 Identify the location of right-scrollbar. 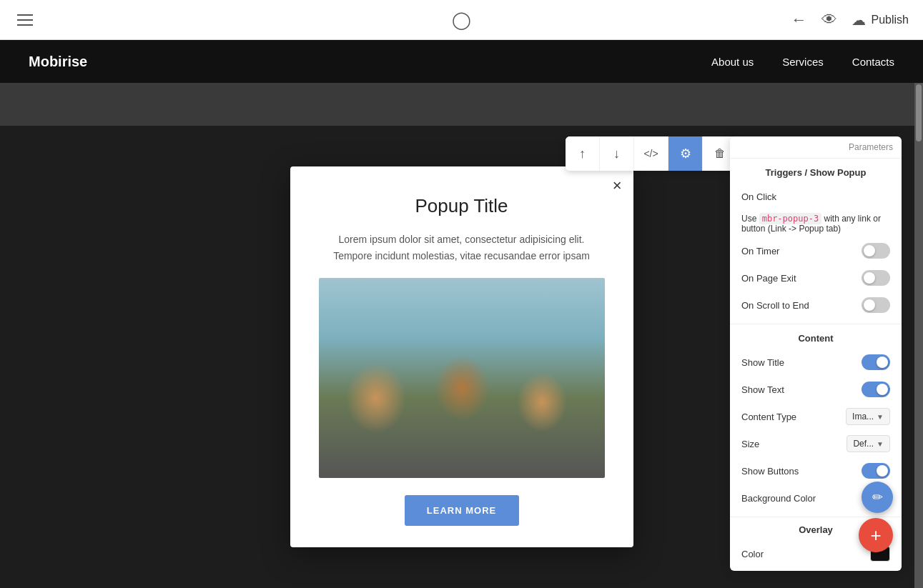
(919, 336).